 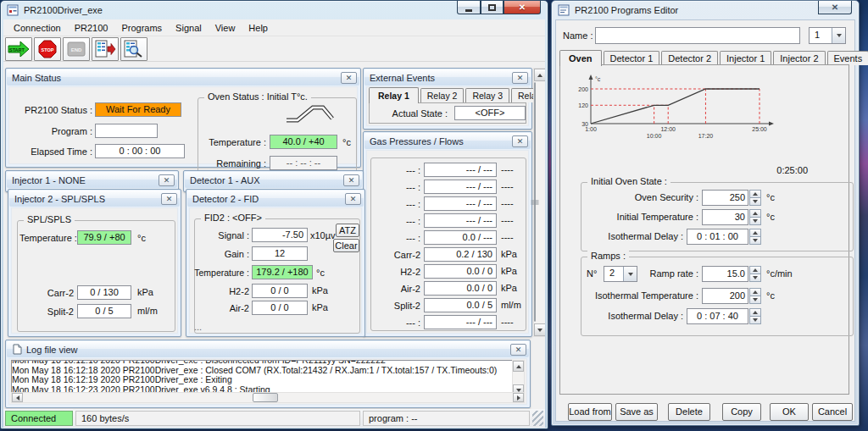 What do you see at coordinates (225, 27) in the screenshot?
I see `menu-item-view: View` at bounding box center [225, 27].